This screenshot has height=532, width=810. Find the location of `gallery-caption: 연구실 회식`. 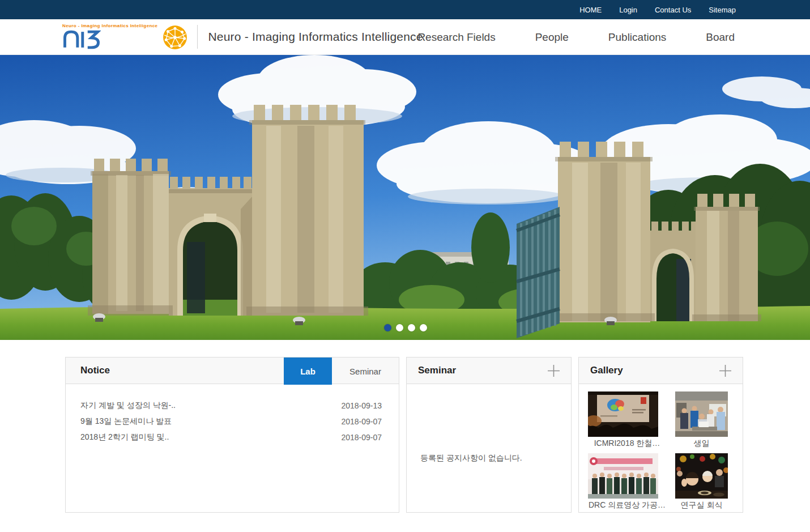

gallery-caption: 연구실 회식 is located at coordinates (701, 505).